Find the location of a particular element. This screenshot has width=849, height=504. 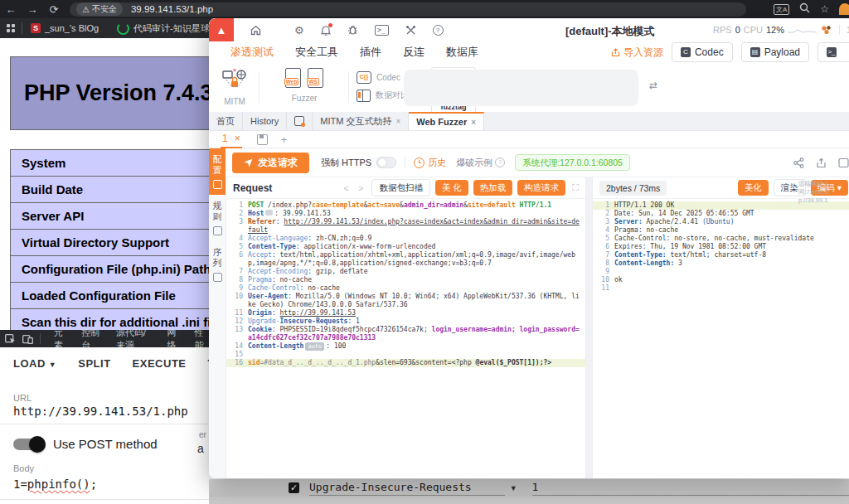

editor-line: 5Cache-Control: no-store, no-cache, must… is located at coordinates (721, 239).